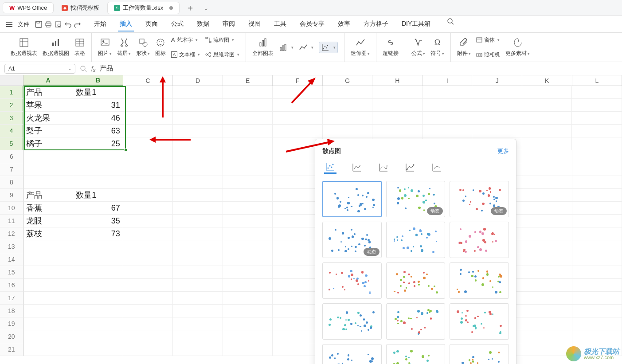 The height and width of the screenshot is (364, 622). What do you see at coordinates (488, 40) in the screenshot?
I see `form-button: 窗体▾` at bounding box center [488, 40].